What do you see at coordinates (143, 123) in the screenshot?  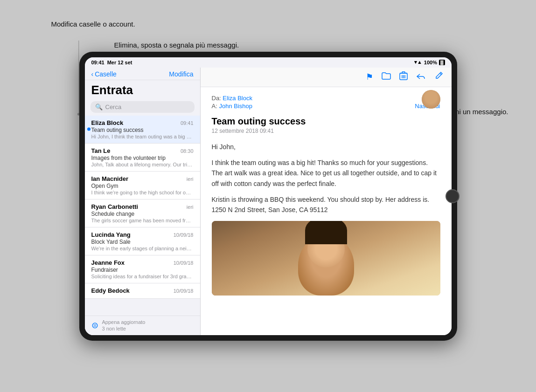 I see `email-item-header: Eliza Block 09:41` at bounding box center [143, 123].